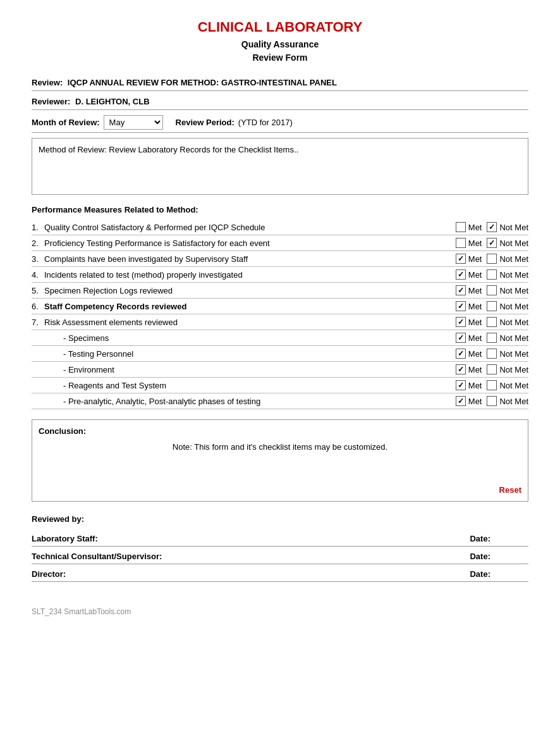  I want to click on sig-label: Director:, so click(120, 574).